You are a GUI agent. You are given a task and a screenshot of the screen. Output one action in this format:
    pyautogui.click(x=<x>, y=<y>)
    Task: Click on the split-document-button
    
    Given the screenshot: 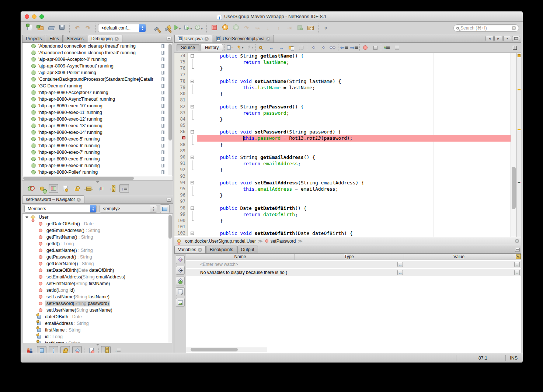 What is the action you would take?
    pyautogui.click(x=515, y=48)
    